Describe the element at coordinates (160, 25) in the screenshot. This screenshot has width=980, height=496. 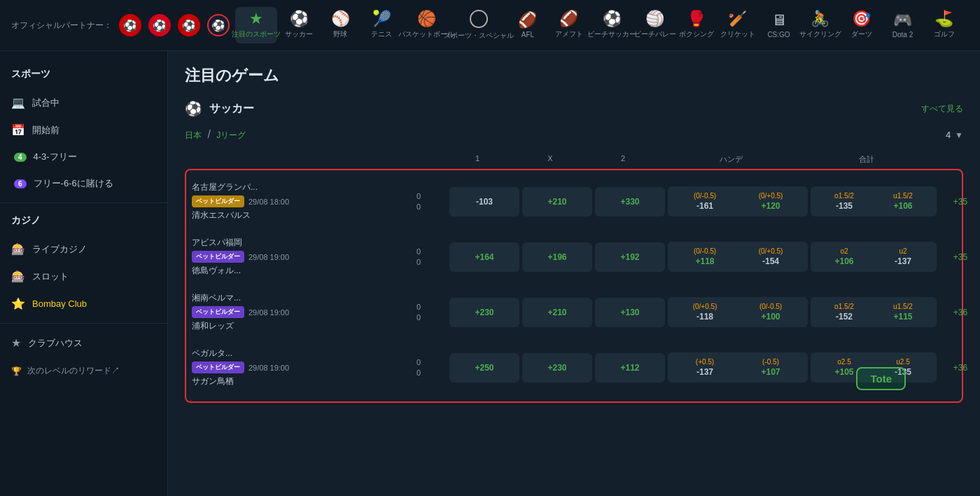
I see `partner-southampton: ⚽` at that location.